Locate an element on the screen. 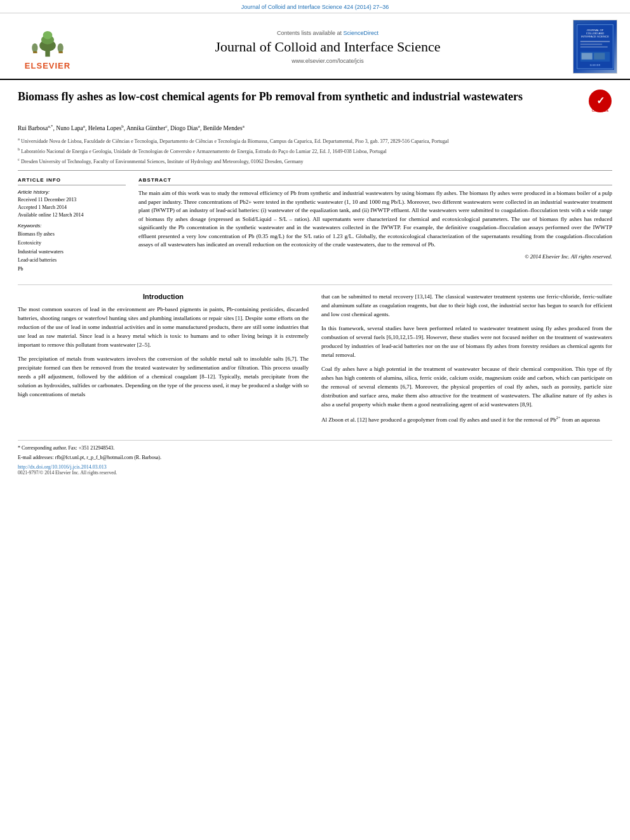 The image size is (630, 840). body-divider is located at coordinates (315, 284).